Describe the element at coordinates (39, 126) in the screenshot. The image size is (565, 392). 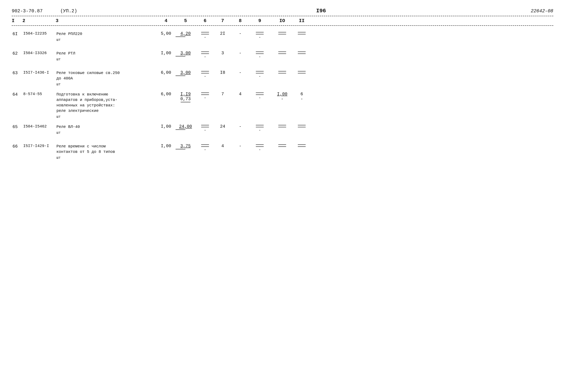
I see `row-id: I504-I5462` at that location.